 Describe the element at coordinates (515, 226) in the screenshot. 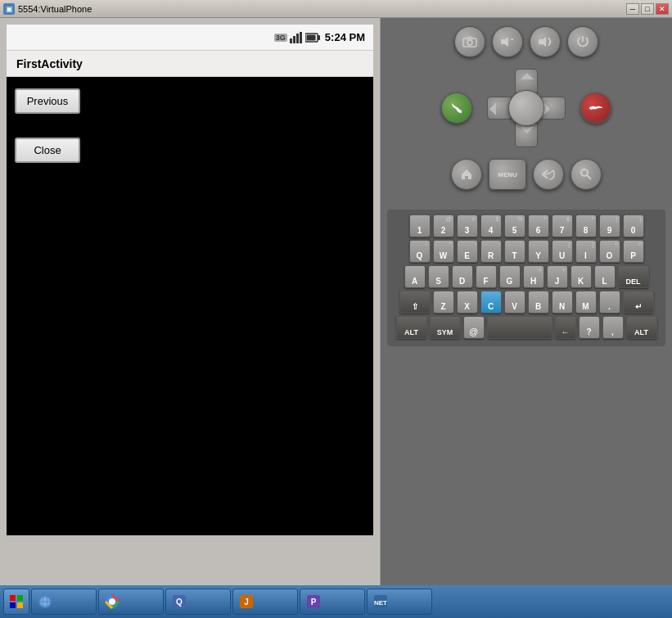

I see `key-5: %5` at that location.